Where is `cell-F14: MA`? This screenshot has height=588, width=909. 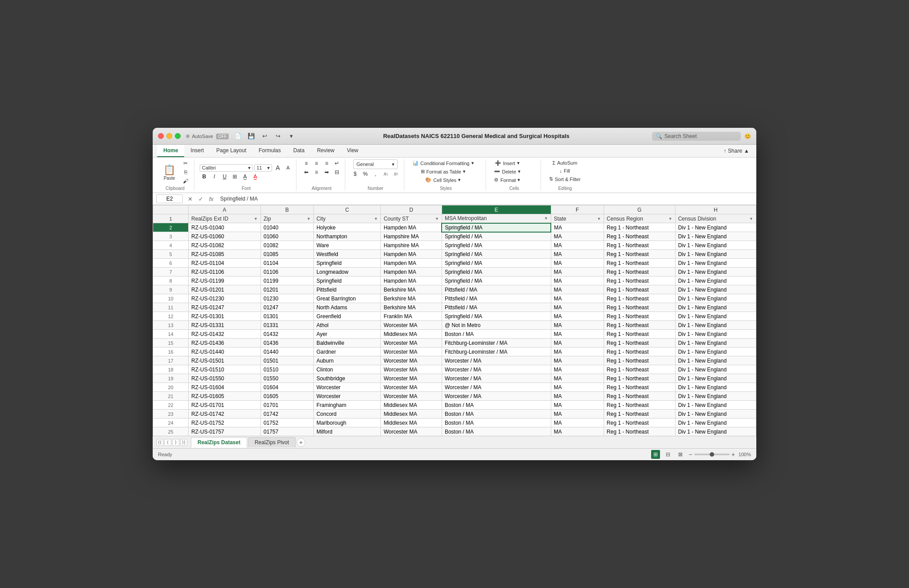 cell-F14: MA is located at coordinates (577, 334).